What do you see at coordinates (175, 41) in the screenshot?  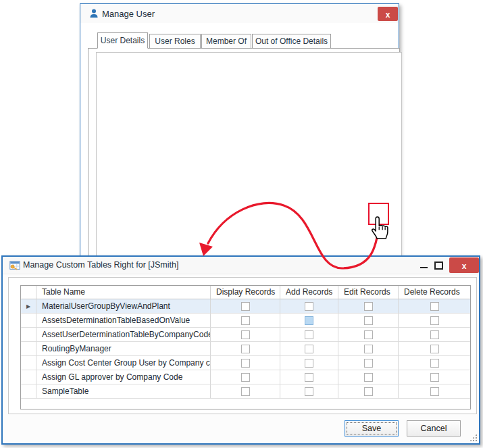 I see `tab-user-roles: User Roles` at bounding box center [175, 41].